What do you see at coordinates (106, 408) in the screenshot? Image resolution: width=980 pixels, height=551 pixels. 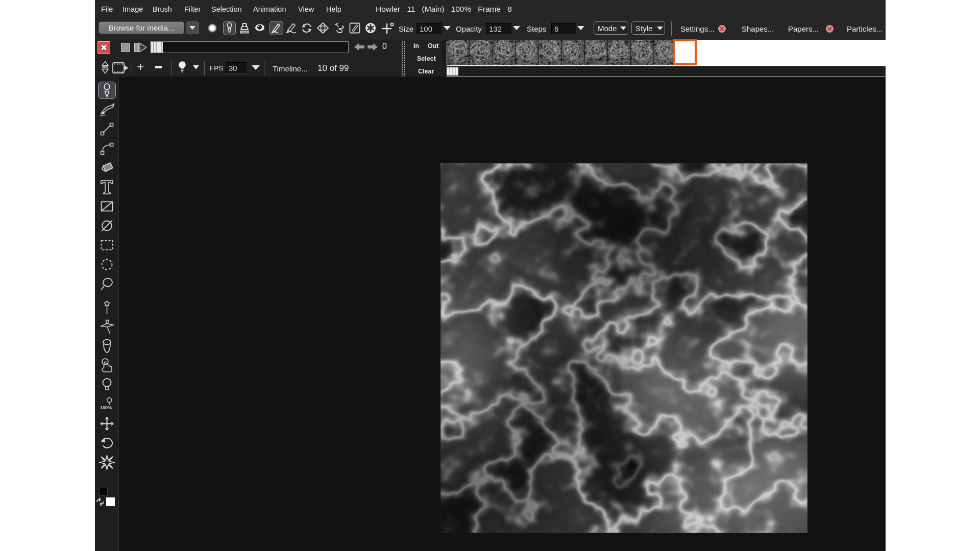 I see `svg-text: 100%` at bounding box center [106, 408].